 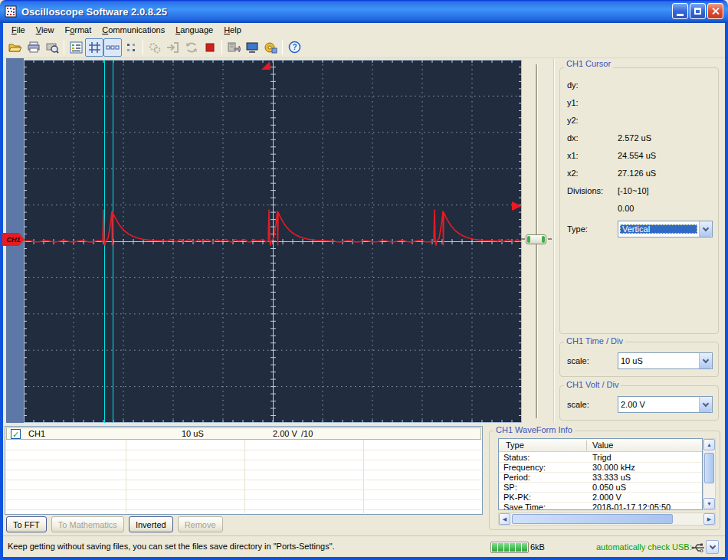 I want to click on menu-help: Help, so click(x=233, y=30).